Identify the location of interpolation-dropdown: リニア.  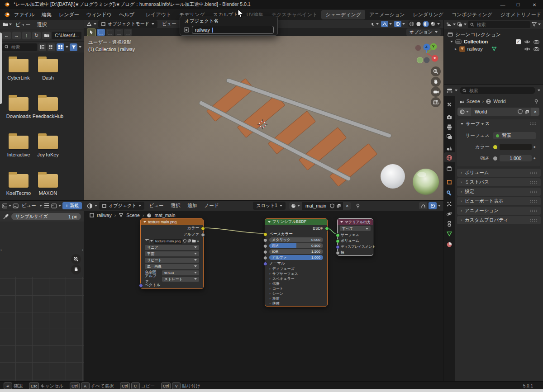
(172, 248).